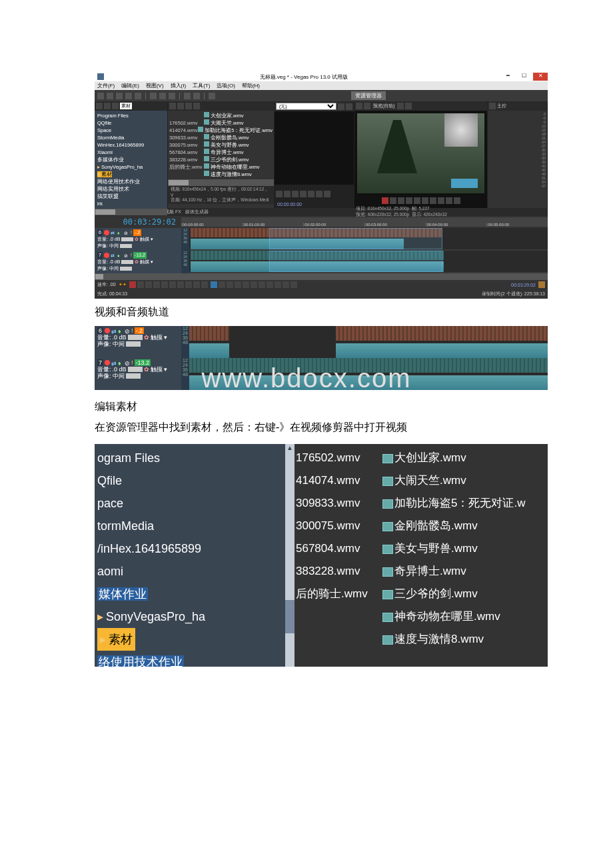  I want to click on minimize-button: ━, so click(508, 77).